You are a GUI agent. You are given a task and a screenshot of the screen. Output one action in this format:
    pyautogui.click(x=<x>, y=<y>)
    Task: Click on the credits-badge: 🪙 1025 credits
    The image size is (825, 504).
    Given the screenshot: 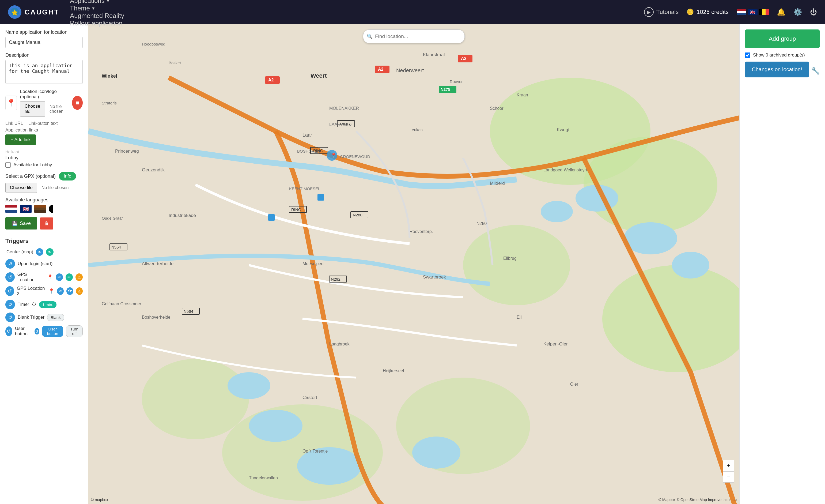 What is the action you would take?
    pyautogui.click(x=708, y=12)
    